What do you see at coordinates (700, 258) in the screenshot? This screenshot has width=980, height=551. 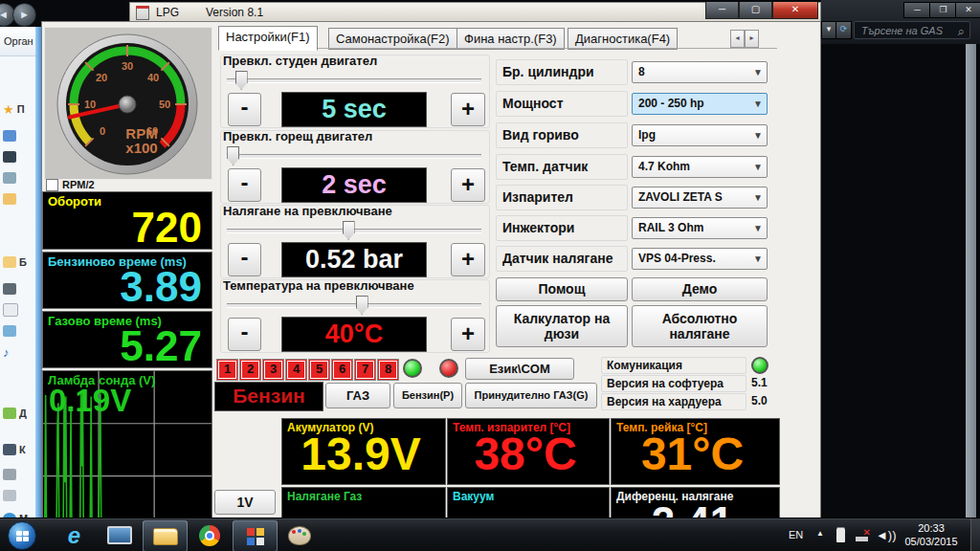 I see `pressure-sensor-combo: VPS 04-Press.▼` at bounding box center [700, 258].